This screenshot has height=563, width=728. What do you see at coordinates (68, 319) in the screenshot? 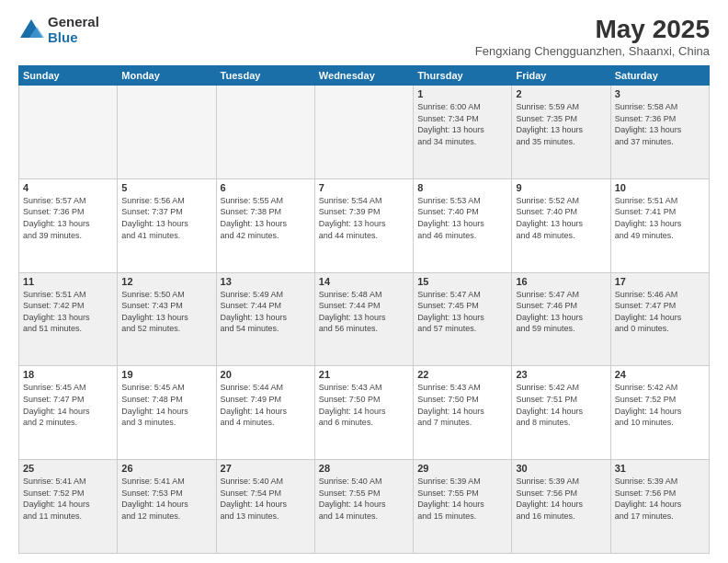
I see `calendar-cell: 11Sunrise: 5:51 AM Sunset: 7:42 PM Dayli…` at bounding box center [68, 319].